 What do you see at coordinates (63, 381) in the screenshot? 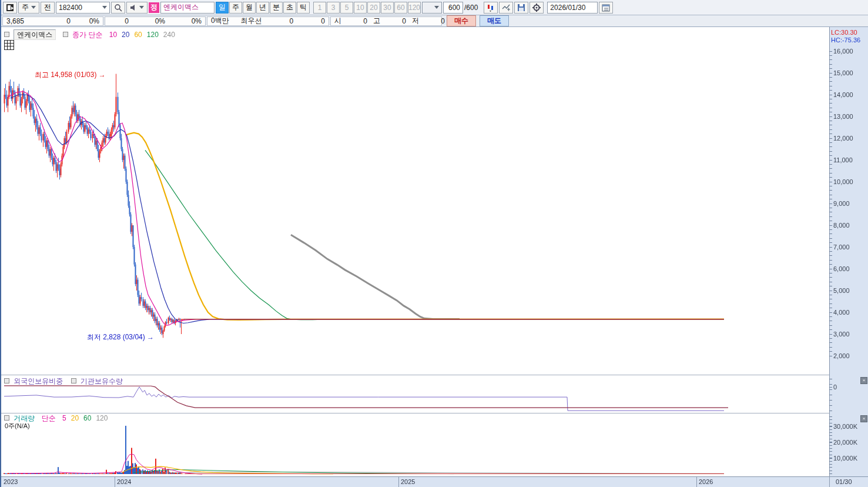
I see `mid-legend: 외국인보유비중 기관보유수량` at bounding box center [63, 381].